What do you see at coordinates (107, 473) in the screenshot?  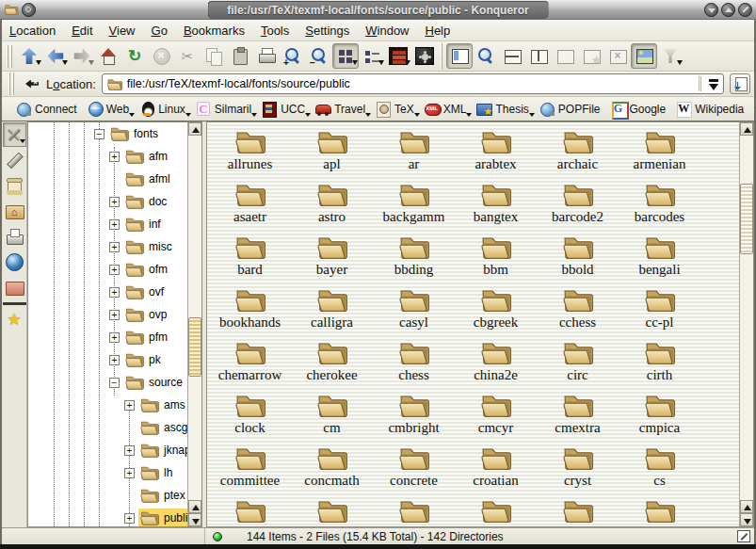 I see `tree-item-lh: lh` at bounding box center [107, 473].